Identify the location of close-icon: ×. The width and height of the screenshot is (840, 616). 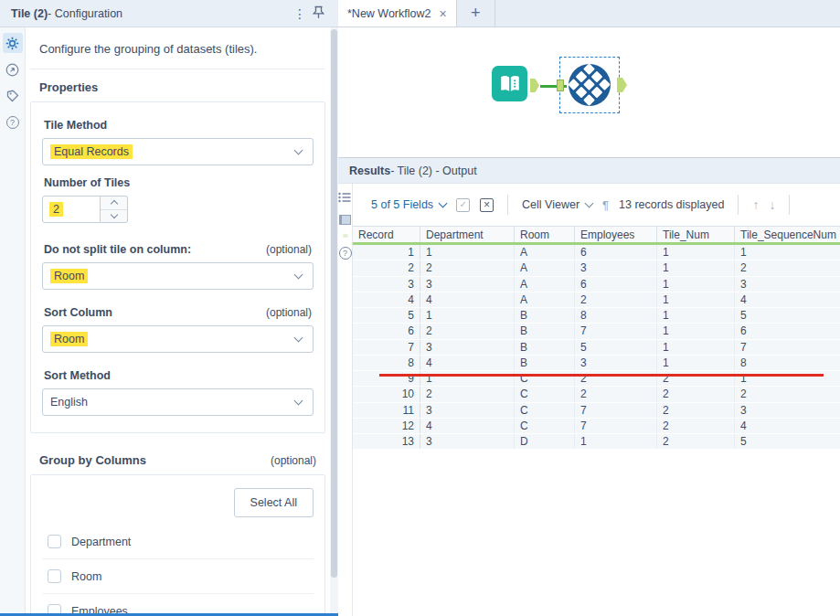
(442, 14).